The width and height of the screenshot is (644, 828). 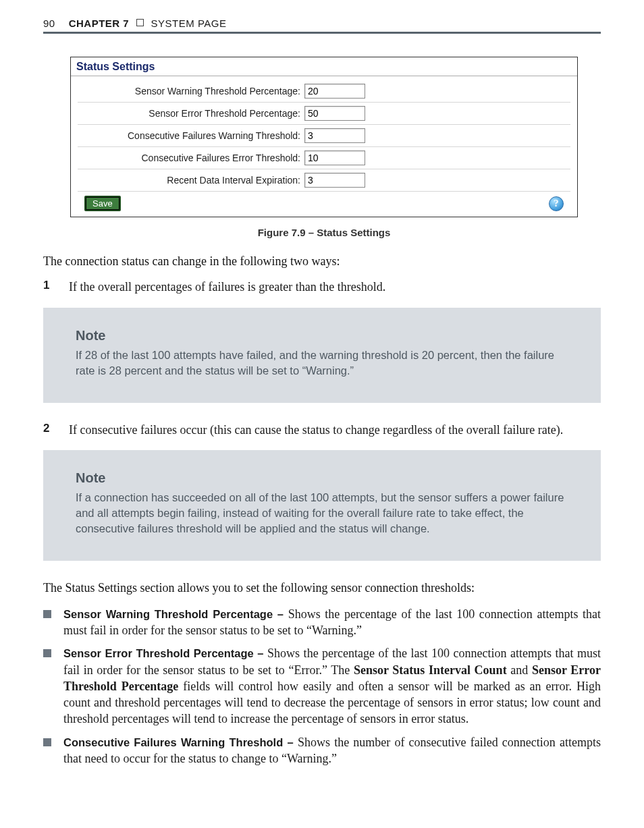 What do you see at coordinates (50, 287) in the screenshot?
I see `list-number: 1` at bounding box center [50, 287].